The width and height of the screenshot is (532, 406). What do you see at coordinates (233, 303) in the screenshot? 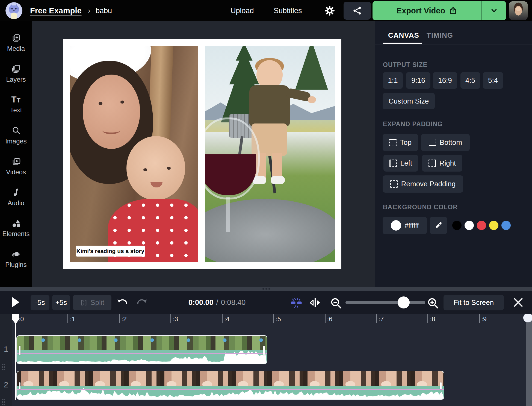
I see `total-duration: 0:08.40` at bounding box center [233, 303].